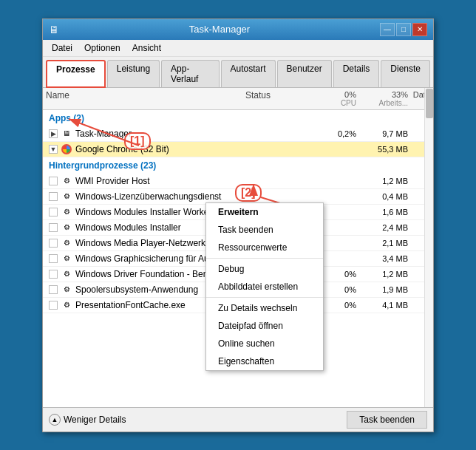 Image resolution: width=476 pixels, height=450 pixels. I want to click on col-cpu-header: 0% CPU, so click(338, 99).